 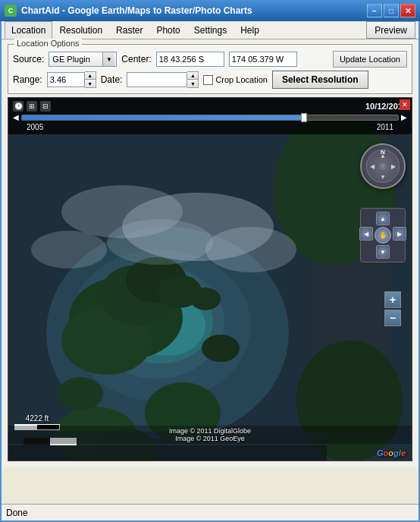 I want to click on timeline-slider-row: ◀ ▶, so click(x=210, y=117).